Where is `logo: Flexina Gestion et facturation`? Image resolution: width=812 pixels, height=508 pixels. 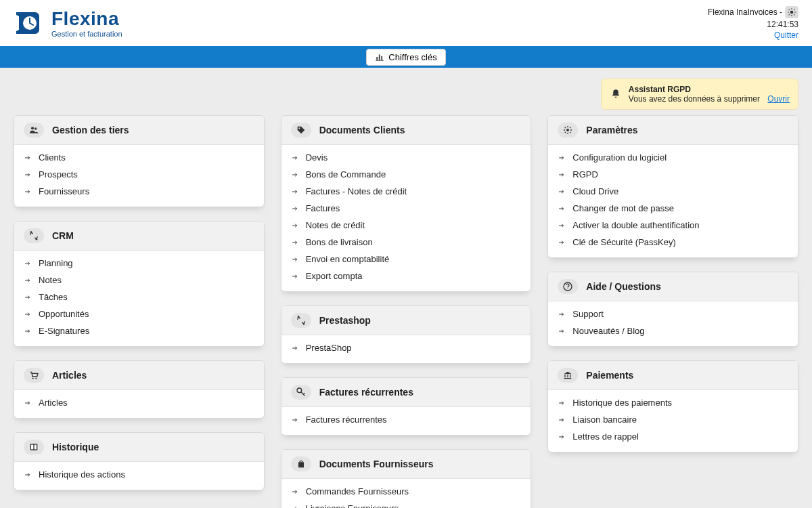
logo: Flexina Gestion et facturation is located at coordinates (68, 23).